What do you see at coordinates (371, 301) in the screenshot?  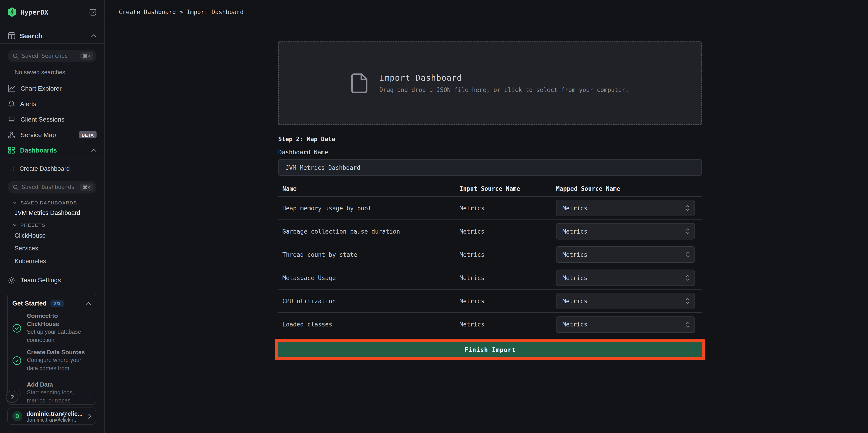 I see `mapping-name-cell: CPU utilization` at bounding box center [371, 301].